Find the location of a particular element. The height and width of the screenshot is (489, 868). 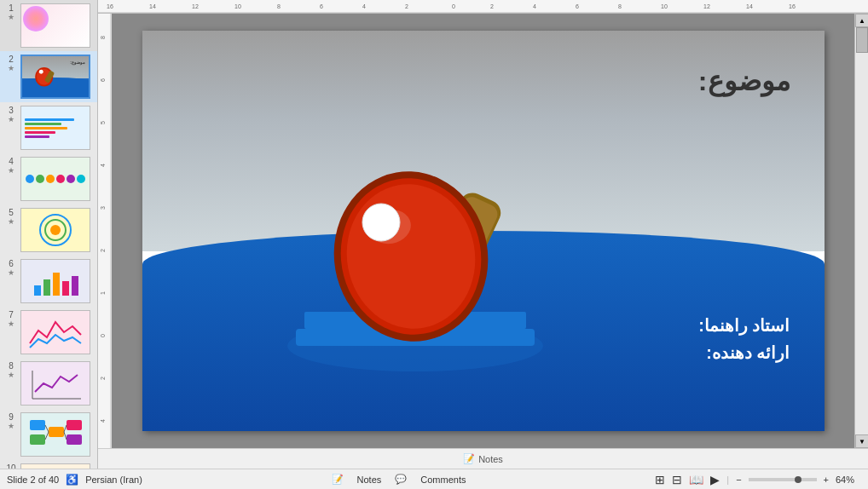

zoom-slider-thumb is located at coordinates (798, 480).